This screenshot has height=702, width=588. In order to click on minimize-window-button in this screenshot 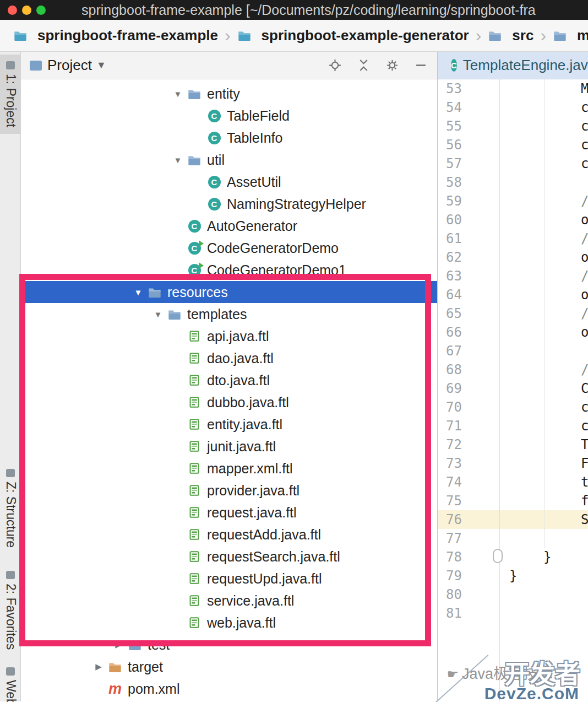, I will do `click(26, 10)`.